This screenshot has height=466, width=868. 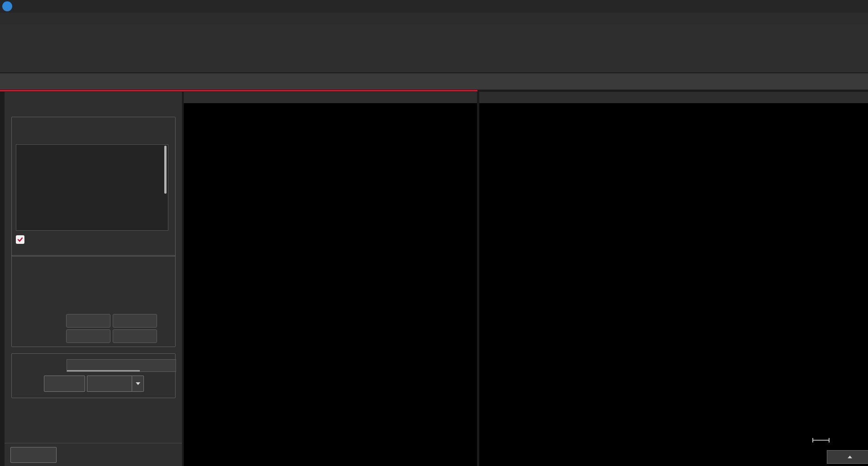 I want to click on sections-display-group, so click(x=93, y=186).